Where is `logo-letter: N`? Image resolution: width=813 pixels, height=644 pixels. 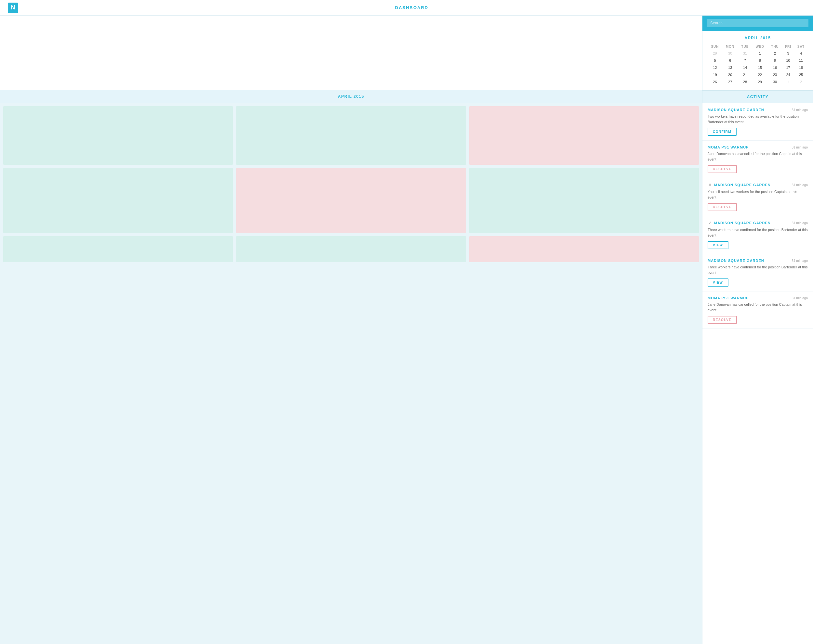
logo-letter: N is located at coordinates (13, 8).